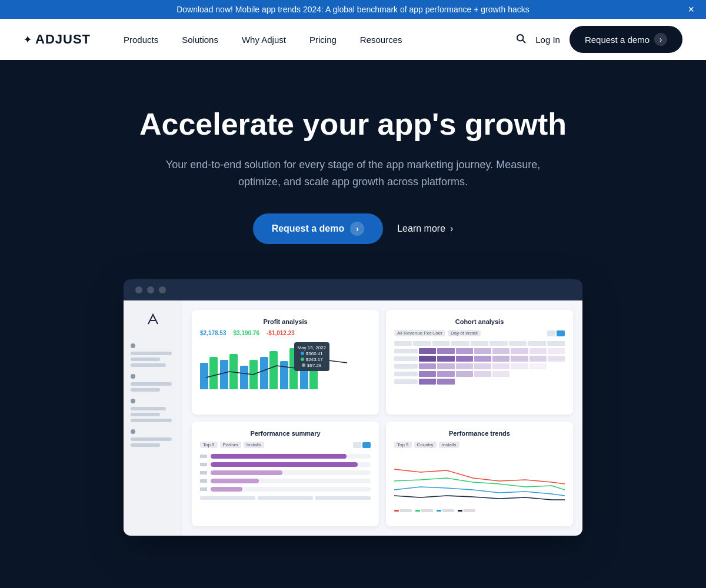 The width and height of the screenshot is (706, 588). What do you see at coordinates (464, 333) in the screenshot?
I see `cohort-filter-2: Day of install` at bounding box center [464, 333].